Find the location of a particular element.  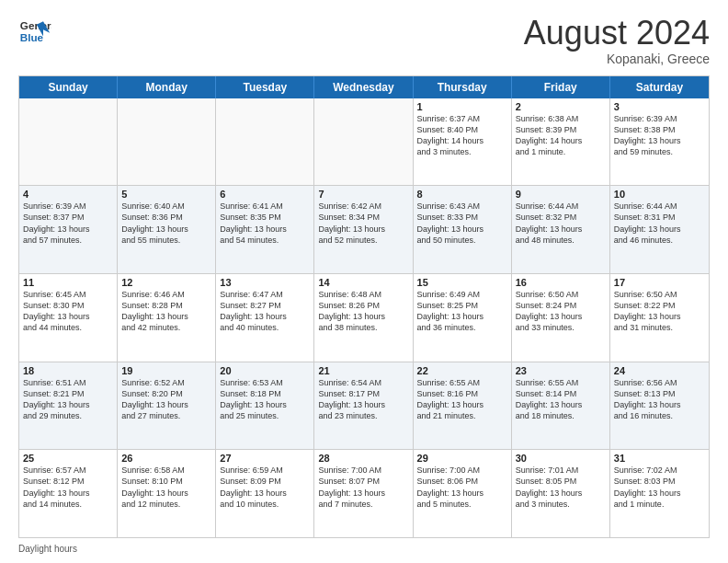

day-info: Sunrise: 6:44 AM Sunset: 8:31 PM Dayligh… is located at coordinates (660, 223).